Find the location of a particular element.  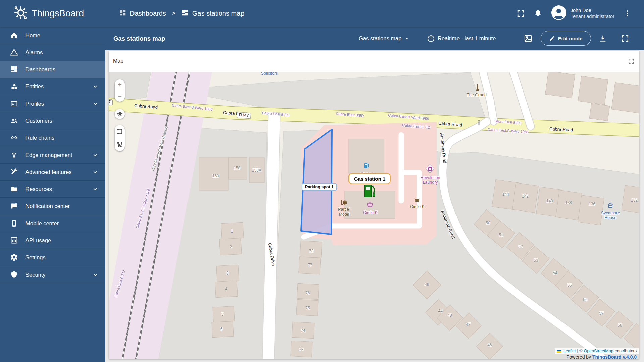

openstreetmap-link: OpenStreetMap is located at coordinates (598, 351).